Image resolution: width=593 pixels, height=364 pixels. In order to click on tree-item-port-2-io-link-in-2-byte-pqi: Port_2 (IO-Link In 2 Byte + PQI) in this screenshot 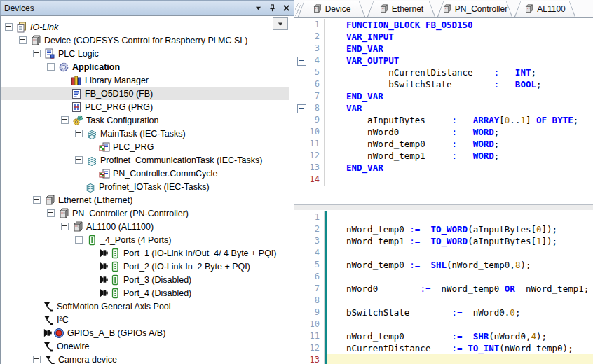, I will do `click(145, 266)`.